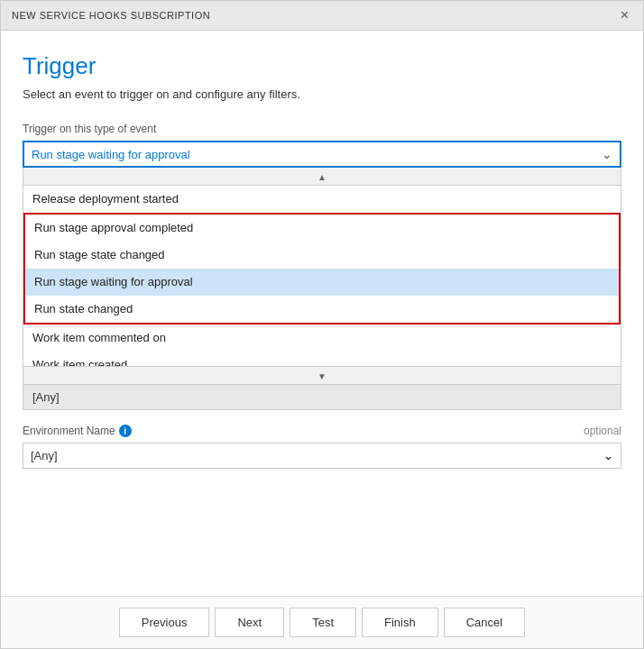 This screenshot has width=644, height=649. I want to click on list-item: Work item commented on, so click(322, 338).